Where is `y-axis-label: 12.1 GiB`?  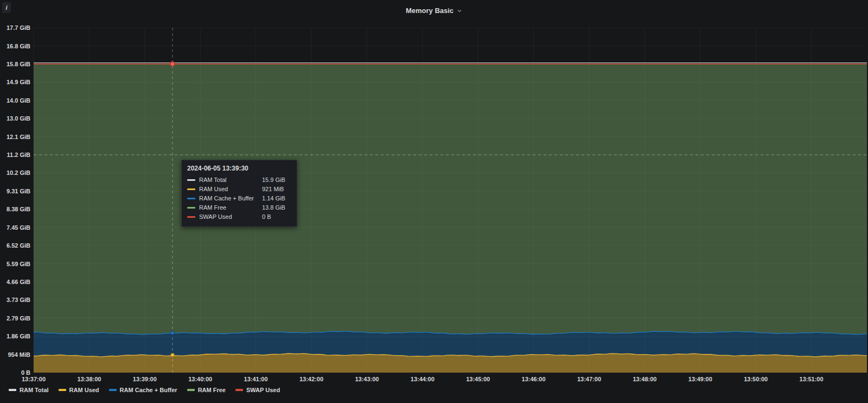 y-axis-label: 12.1 GiB is located at coordinates (18, 137).